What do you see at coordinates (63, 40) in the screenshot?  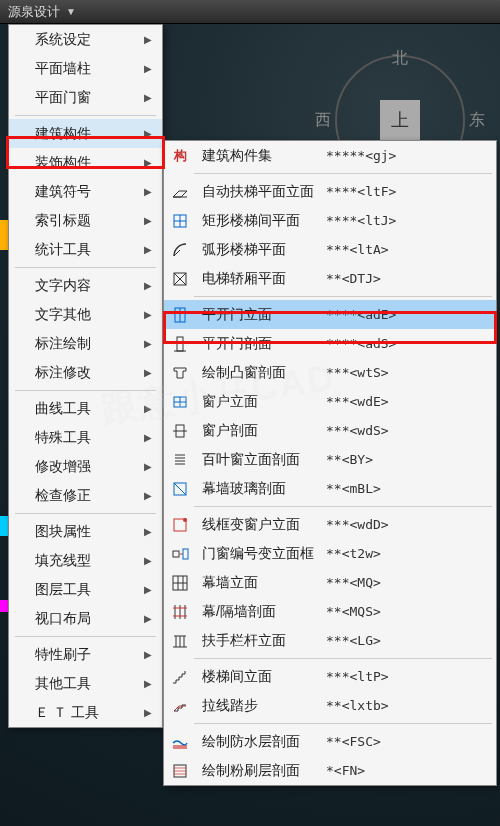 I see `menu-item-label: 系统设定` at bounding box center [63, 40].